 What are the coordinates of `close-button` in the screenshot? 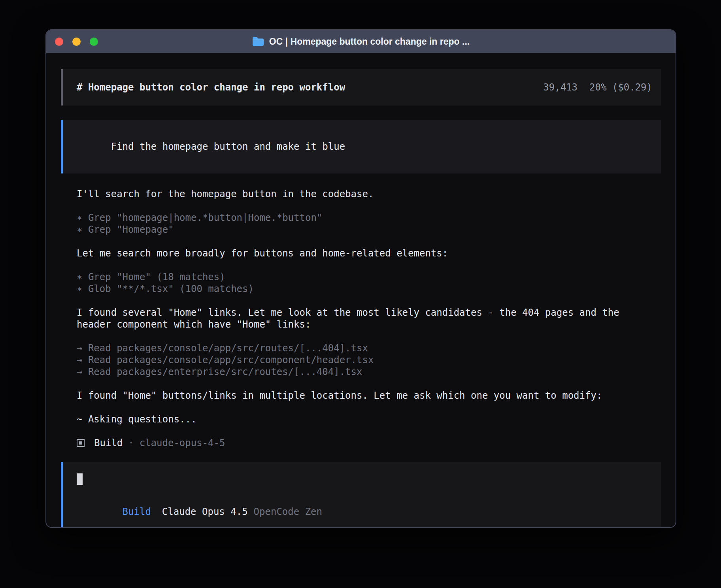 It's located at (59, 42).